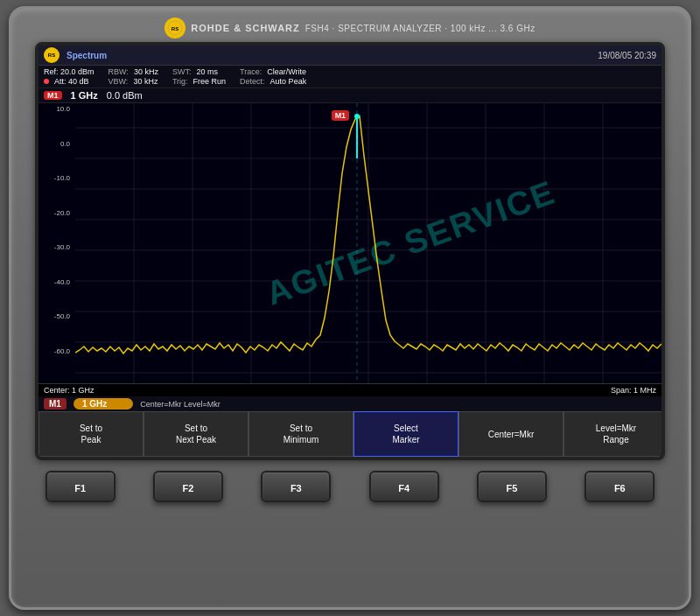  Describe the element at coordinates (511, 434) in the screenshot. I see `softkey-center-mkr: Center=Mkr` at that location.